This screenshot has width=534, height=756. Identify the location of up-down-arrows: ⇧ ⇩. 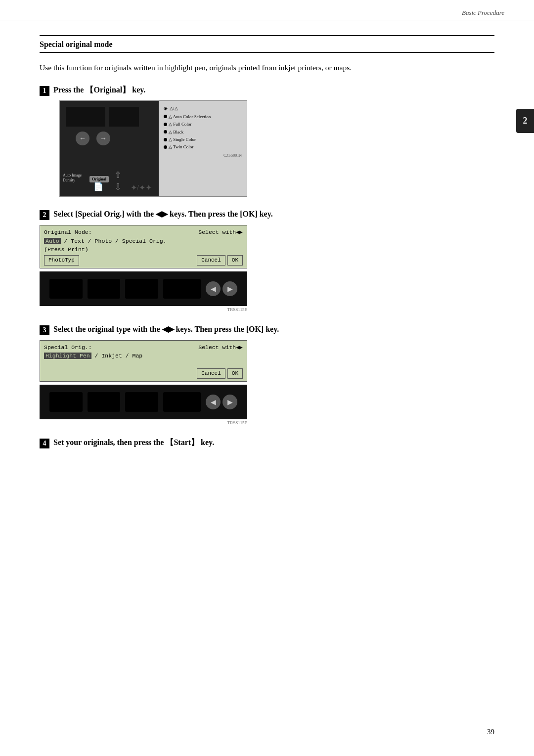
(118, 181).